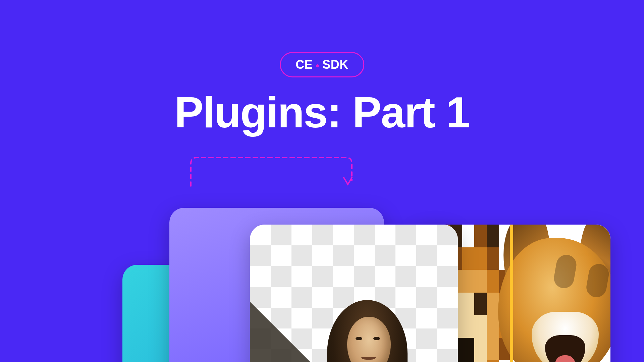 The image size is (644, 362). I want to click on card-portrait-transparent, so click(354, 293).